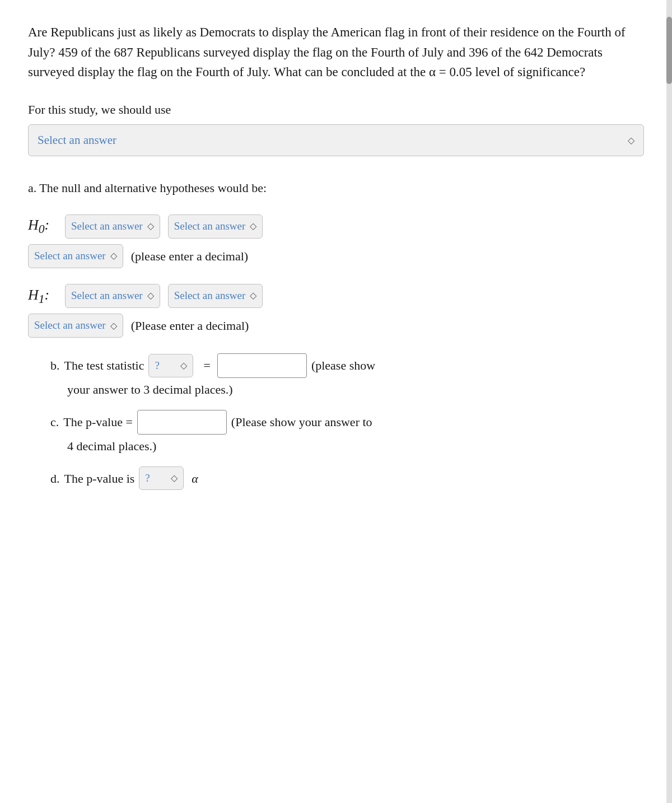 This screenshot has height=803, width=672. Describe the element at coordinates (336, 326) in the screenshot. I see `h1-row2: Select an answer ◇ (Please enter a decim…` at that location.